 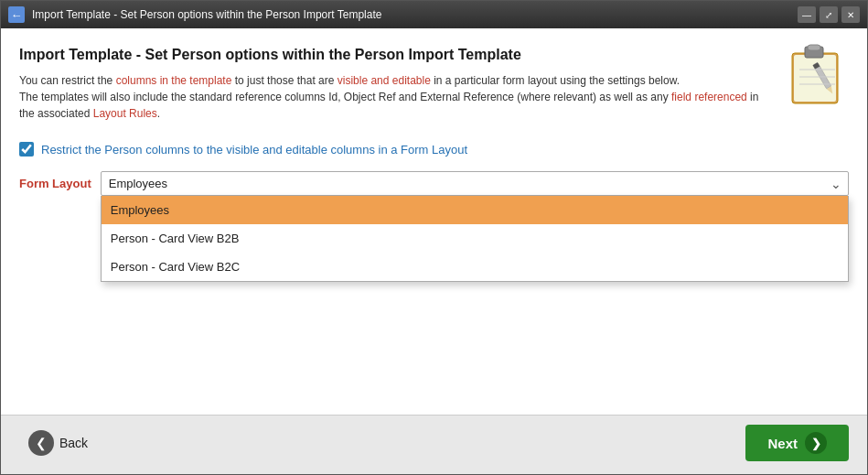 What do you see at coordinates (415, 15) in the screenshot?
I see `window-title: Import Template - Set Person options wit…` at bounding box center [415, 15].